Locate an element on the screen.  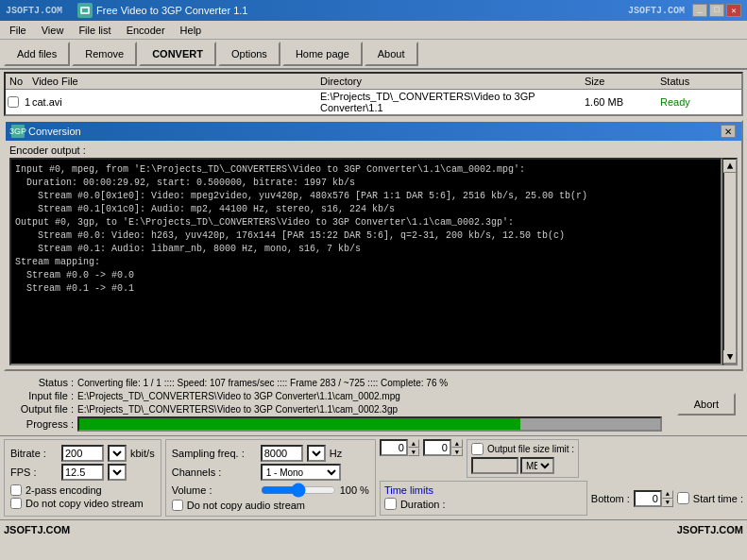
fps-input is located at coordinates (83, 472).